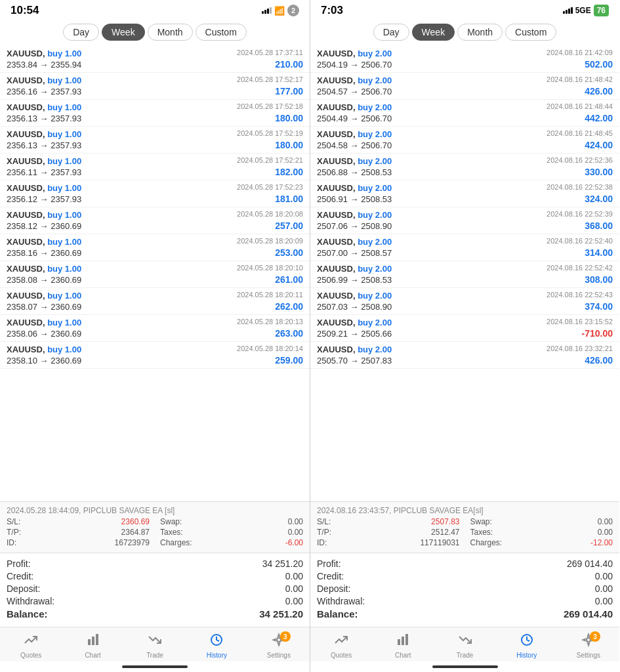 Image resolution: width=620 pixels, height=672 pixels. I want to click on nav-quotes-left: Quotes, so click(31, 646).